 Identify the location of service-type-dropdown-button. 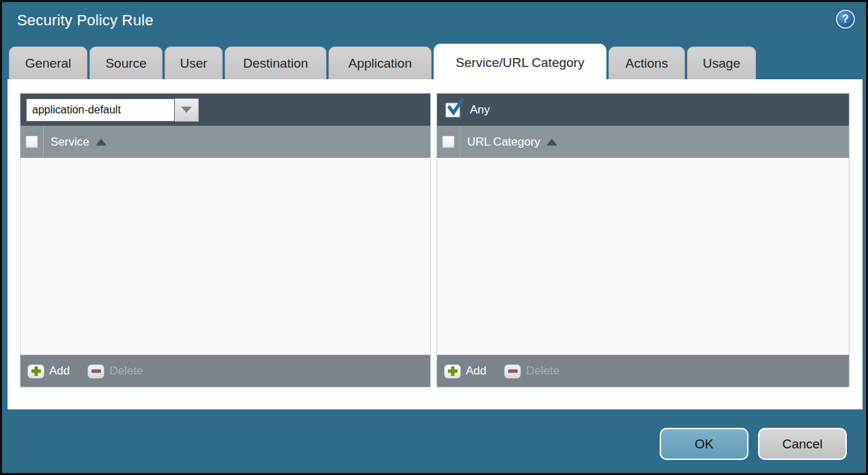
(187, 110).